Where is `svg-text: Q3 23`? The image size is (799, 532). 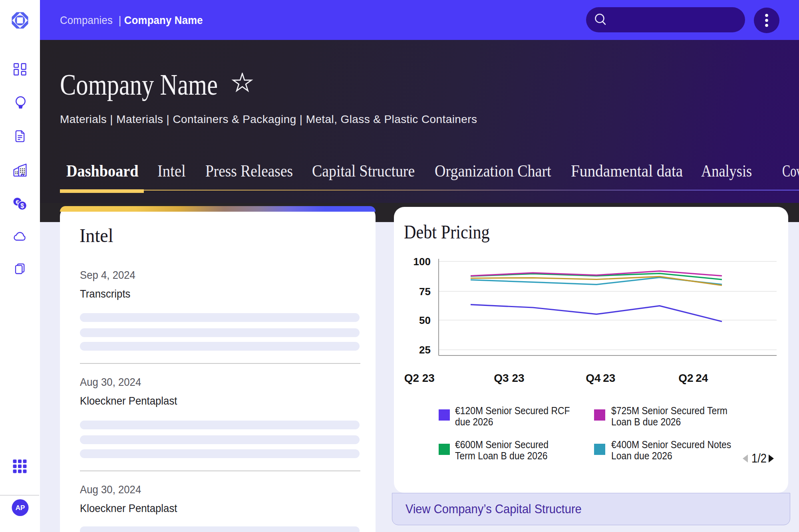 svg-text: Q3 23 is located at coordinates (509, 378).